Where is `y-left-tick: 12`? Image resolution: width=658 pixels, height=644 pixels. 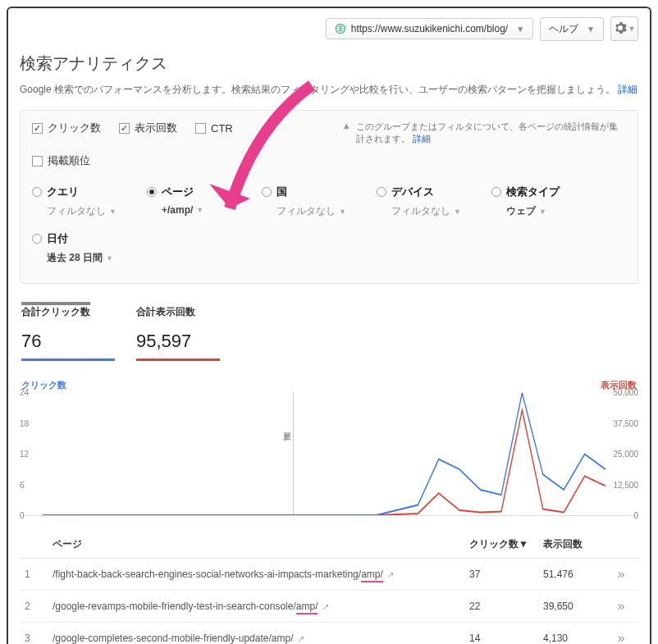 y-left-tick: 12 is located at coordinates (25, 454).